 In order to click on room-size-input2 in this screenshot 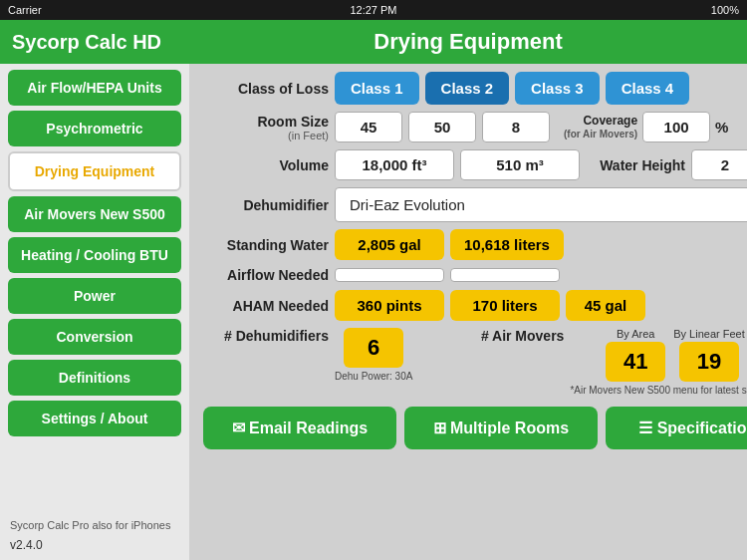, I will do `click(442, 128)`.